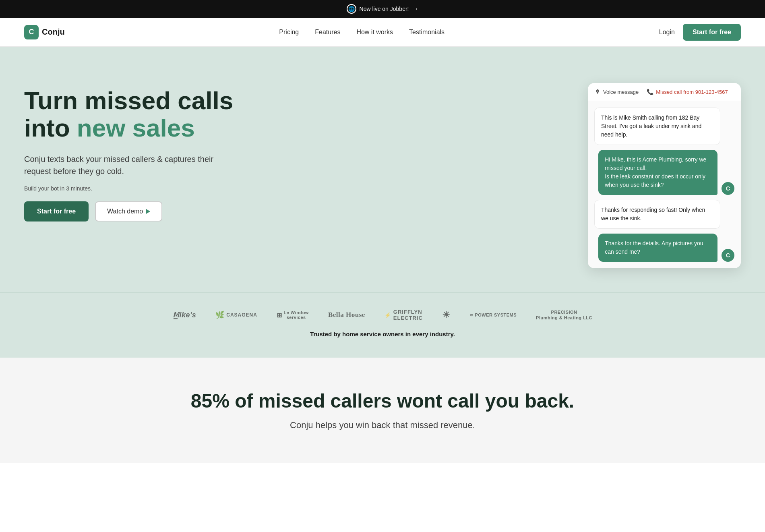 The width and height of the screenshot is (765, 532). Describe the element at coordinates (129, 150) in the screenshot. I see `hero-left: Turn missed calls into new sales Conju t…` at that location.